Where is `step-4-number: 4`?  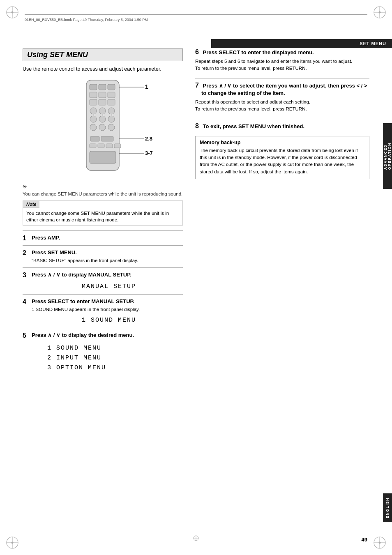 step-4-number: 4 is located at coordinates (27, 302).